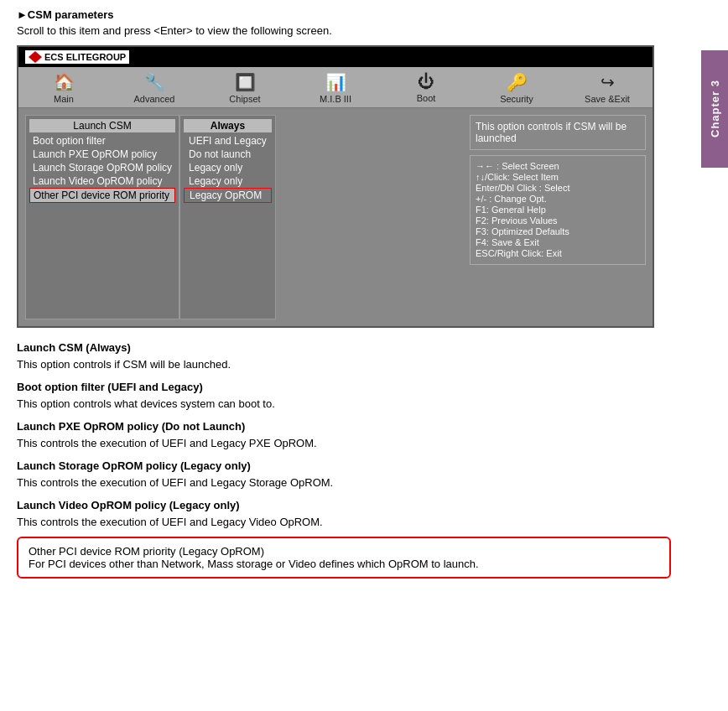  What do you see at coordinates (558, 210) in the screenshot?
I see `bios-keys-box: →← : Select Screen ↑↓/Click: Select Item…` at bounding box center [558, 210].